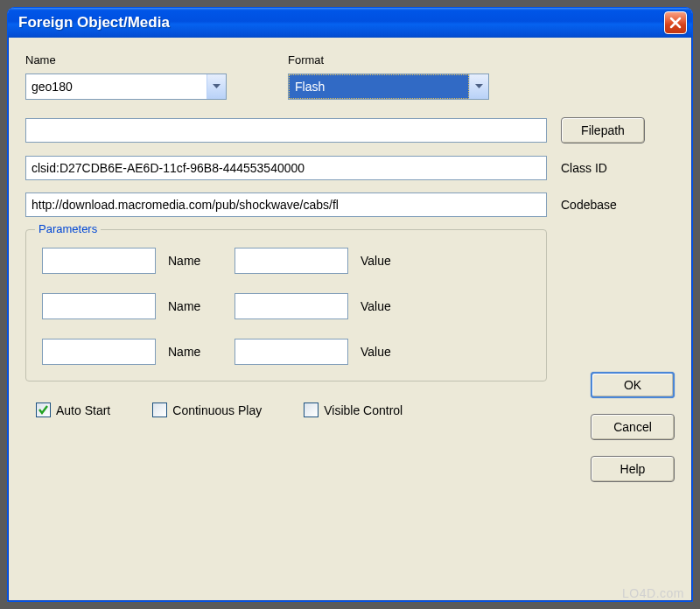 This screenshot has height=609, width=700. I want to click on codebase-label: Codebase, so click(605, 205).